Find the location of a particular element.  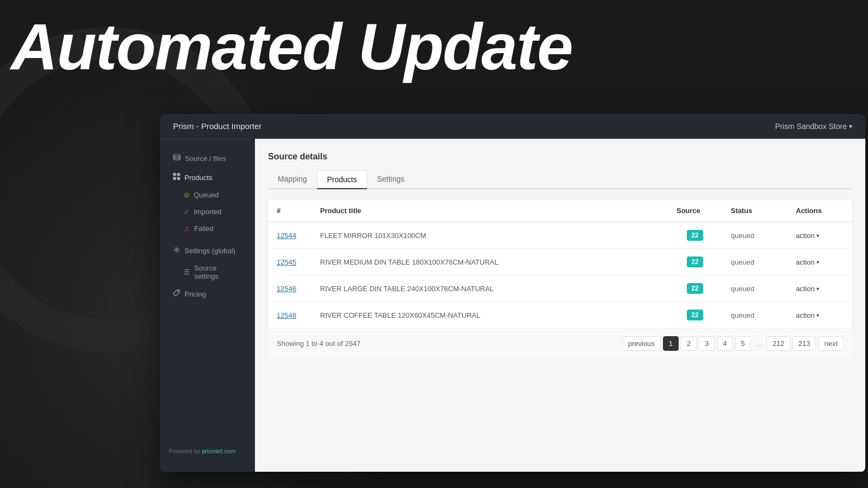

sidebar-item-pricing: Pricing is located at coordinates (207, 294).